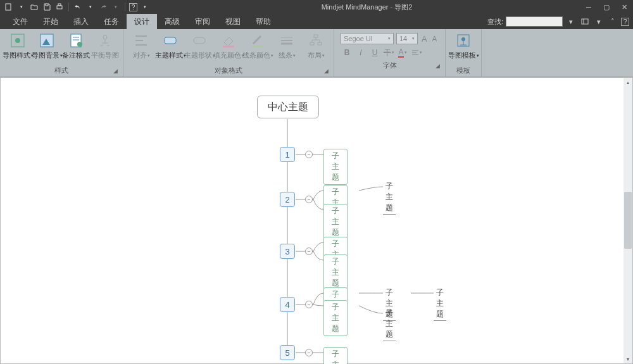 This screenshot has height=364, width=633. I want to click on root-topic: 中心主题, so click(288, 107).